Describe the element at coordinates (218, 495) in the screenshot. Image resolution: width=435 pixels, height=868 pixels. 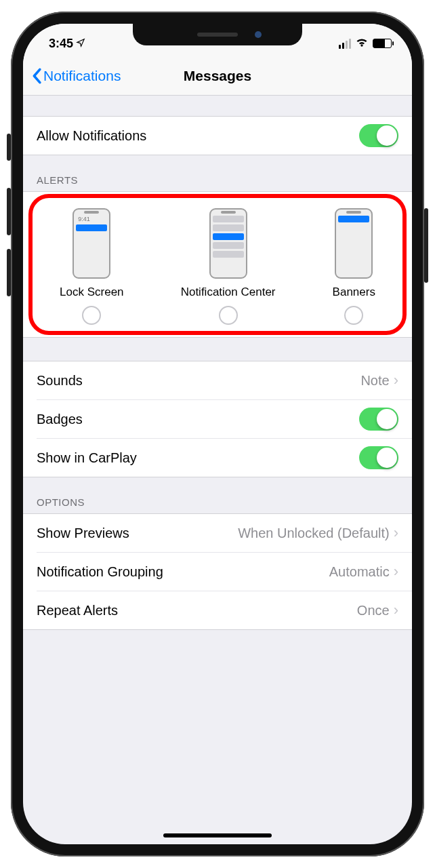
I see `section-header-options: OPTIONS` at that location.